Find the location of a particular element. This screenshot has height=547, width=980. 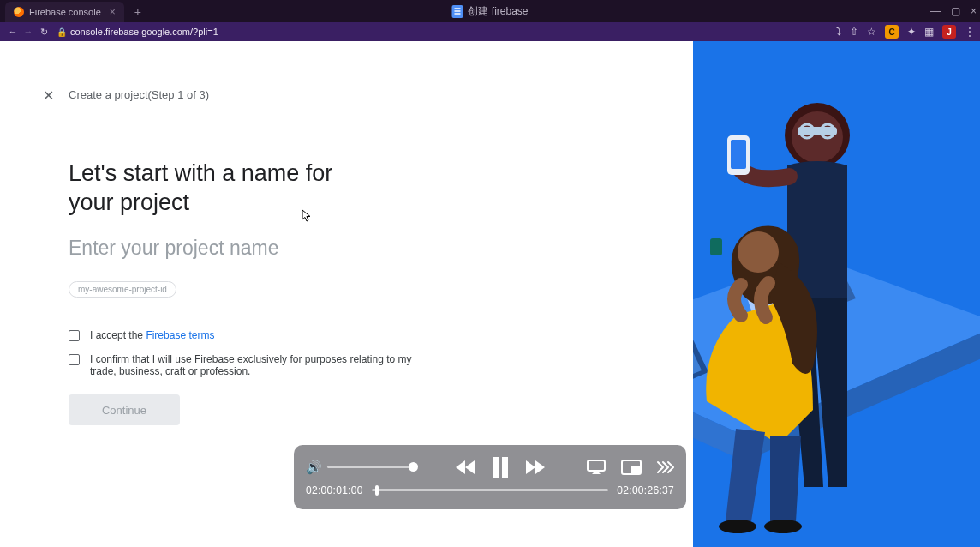

extension-badge-icon: C is located at coordinates (892, 32).